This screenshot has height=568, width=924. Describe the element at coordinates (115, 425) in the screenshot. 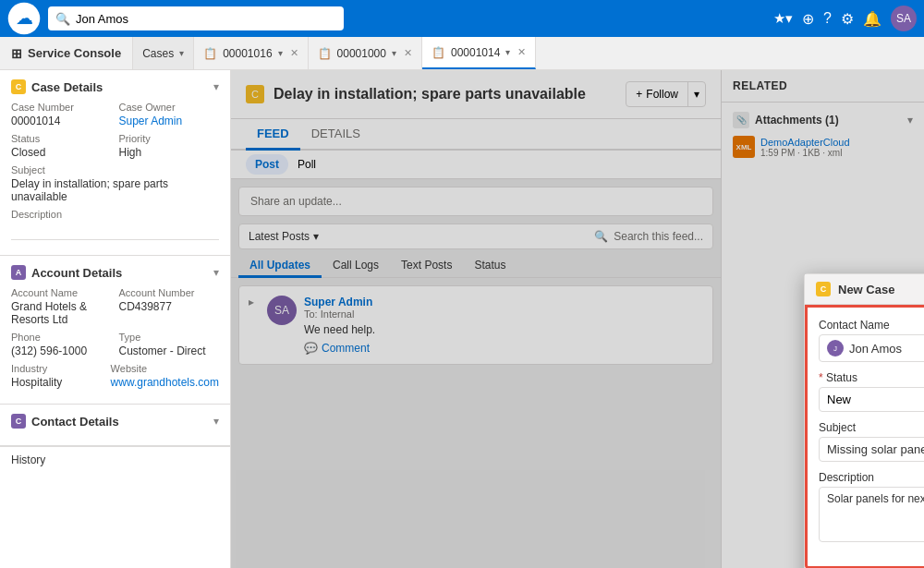

I see `contact-details-section: C Contact Details ▾` at that location.